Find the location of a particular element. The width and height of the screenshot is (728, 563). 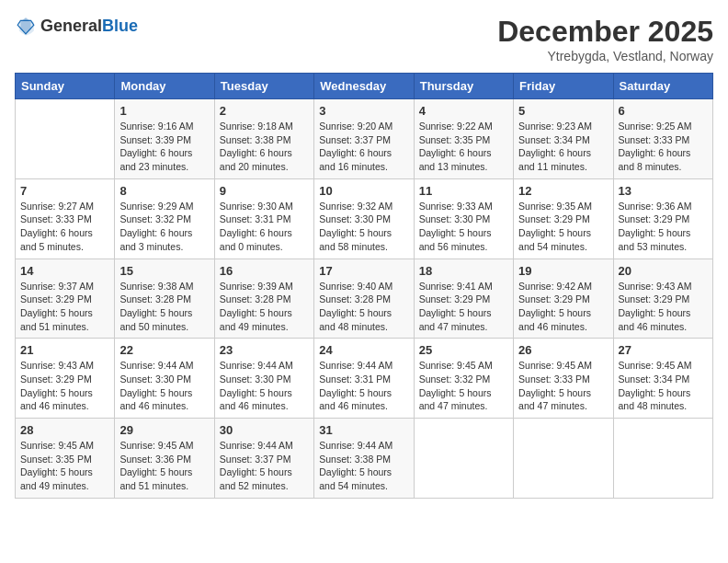

day-info: Sunrise: 9:23 AMSunset: 3:34 PMDaylight:… is located at coordinates (563, 147).